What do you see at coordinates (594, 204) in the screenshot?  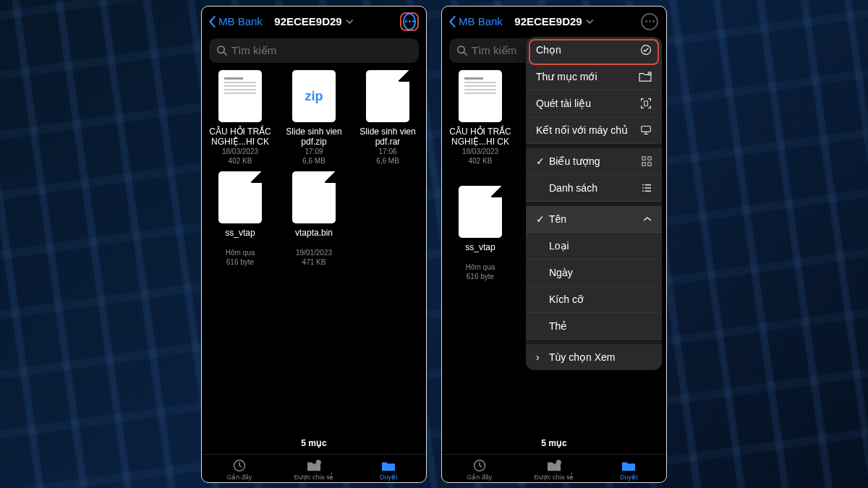 I see `context-menu: Chọn Thư mục mới Quét tài liệu Kết nối v…` at bounding box center [594, 204].